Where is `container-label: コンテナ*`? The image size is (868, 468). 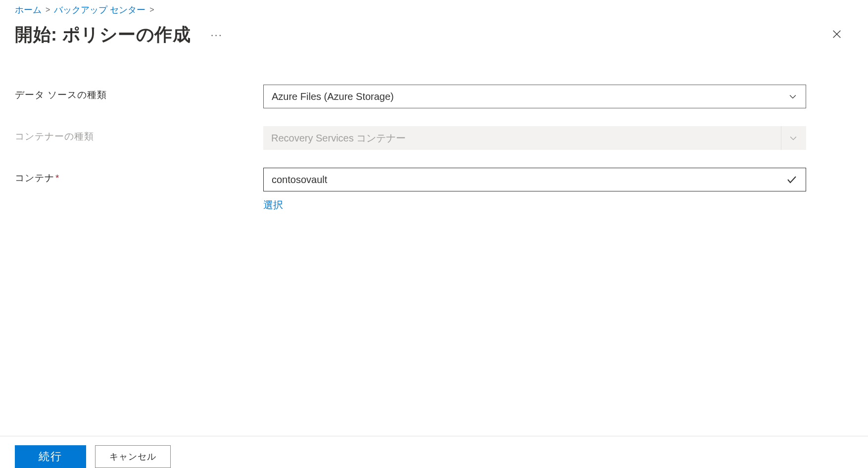 container-label: コンテナ* is located at coordinates (139, 176).